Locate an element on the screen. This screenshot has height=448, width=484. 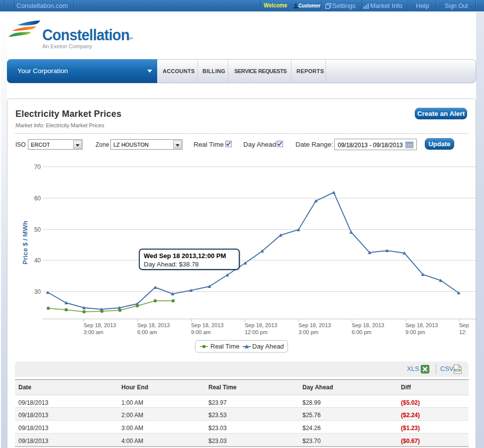
svg-text: 3:00 pm is located at coordinates (308, 332).